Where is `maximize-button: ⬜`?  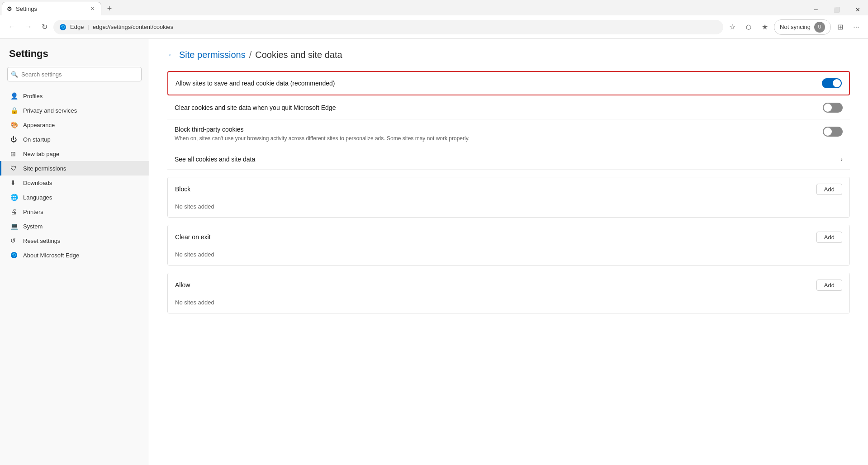
maximize-button: ⬜ is located at coordinates (837, 9).